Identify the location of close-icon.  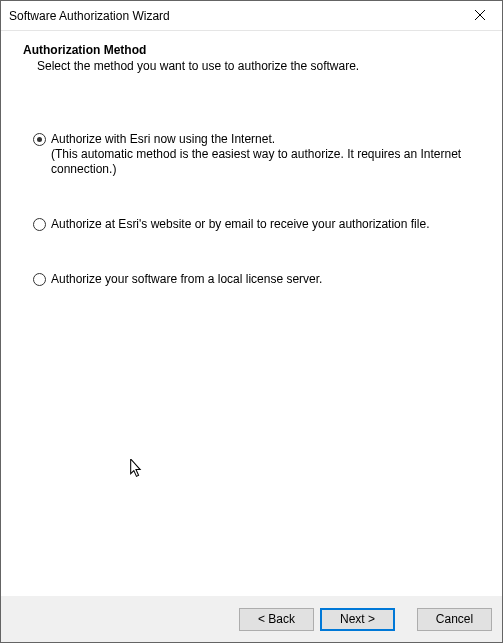
(480, 16).